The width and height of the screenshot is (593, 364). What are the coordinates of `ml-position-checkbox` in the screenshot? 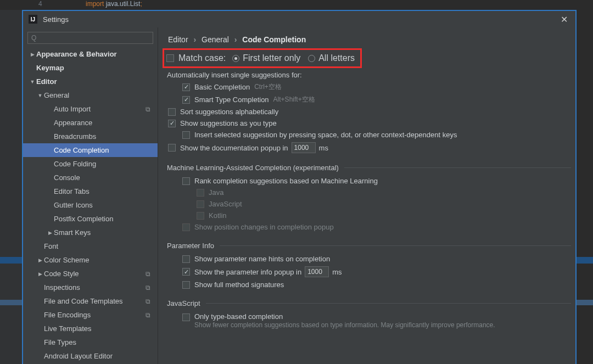 It's located at (186, 227).